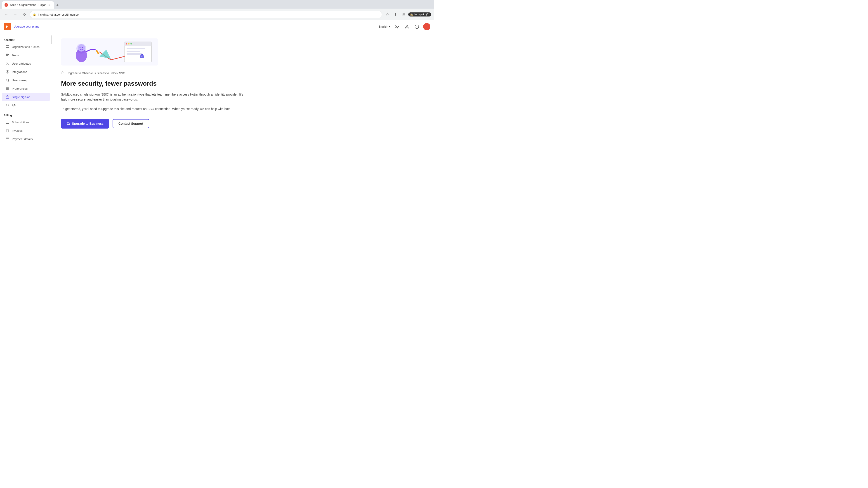  What do you see at coordinates (26, 105) in the screenshot?
I see `sidebar-item-api: API` at bounding box center [26, 105].